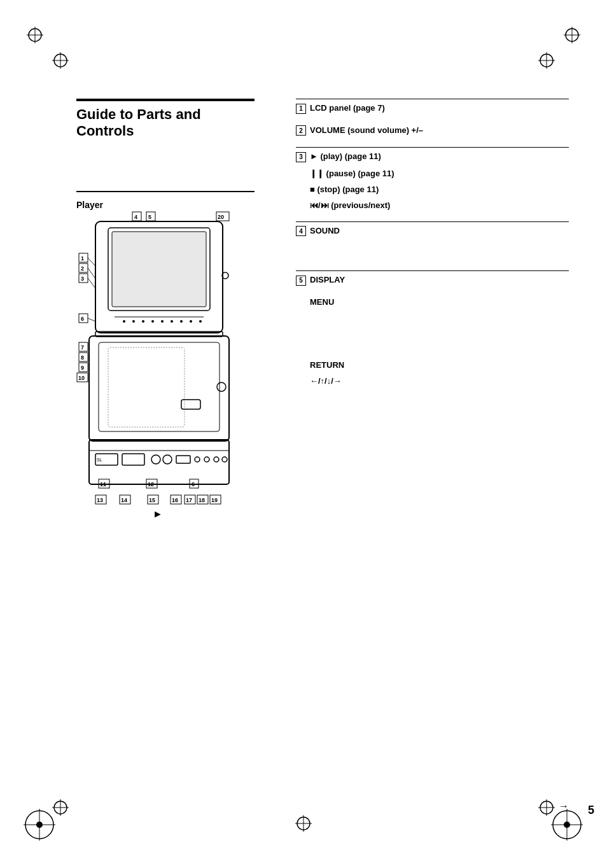 Image resolution: width=607 pixels, height=868 pixels. I want to click on svg-text: 2, so click(83, 269).